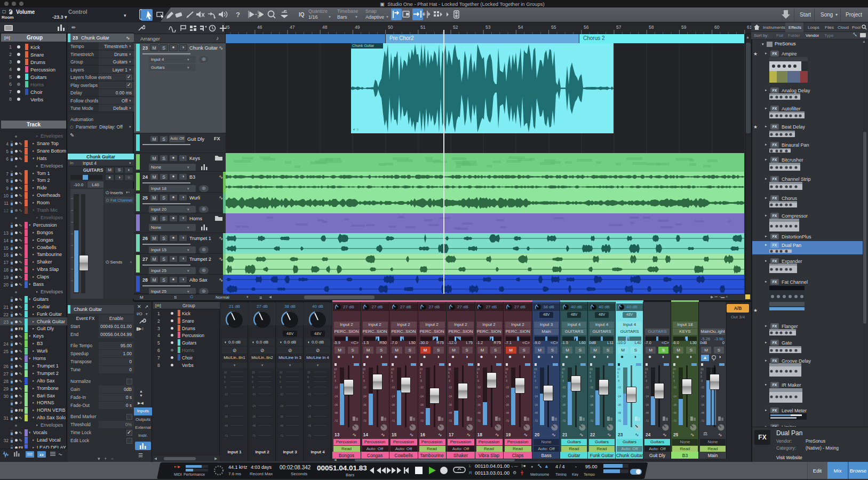 The height and width of the screenshot is (480, 868). What do you see at coordinates (391, 27) in the screenshot?
I see `svg-text: 50` at bounding box center [391, 27].